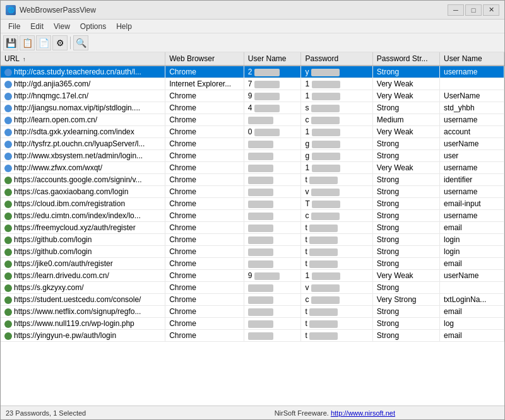 This screenshot has height=420, width=505. What do you see at coordinates (252, 335) in the screenshot?
I see `table-row: https://yingyun-e.pw/auth/loginChromet S…` at bounding box center [252, 335].